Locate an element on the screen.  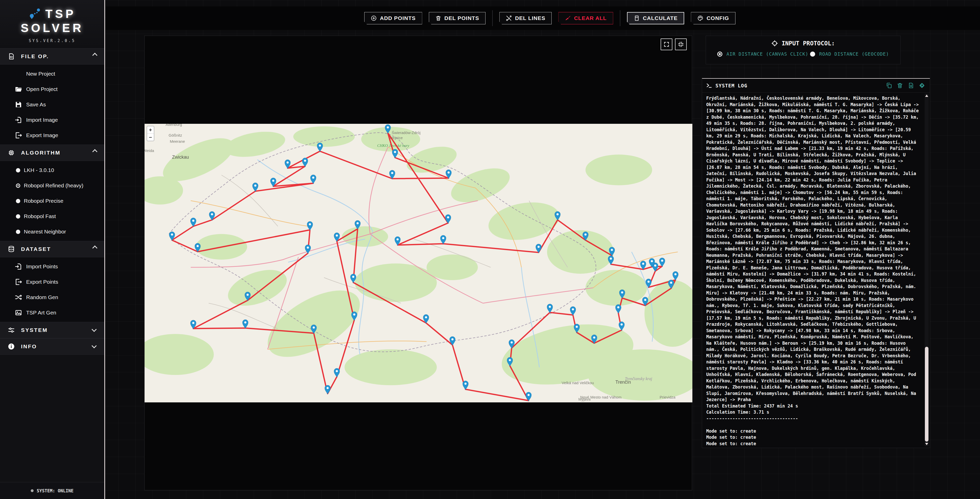
calculator-icon is located at coordinates (637, 18).